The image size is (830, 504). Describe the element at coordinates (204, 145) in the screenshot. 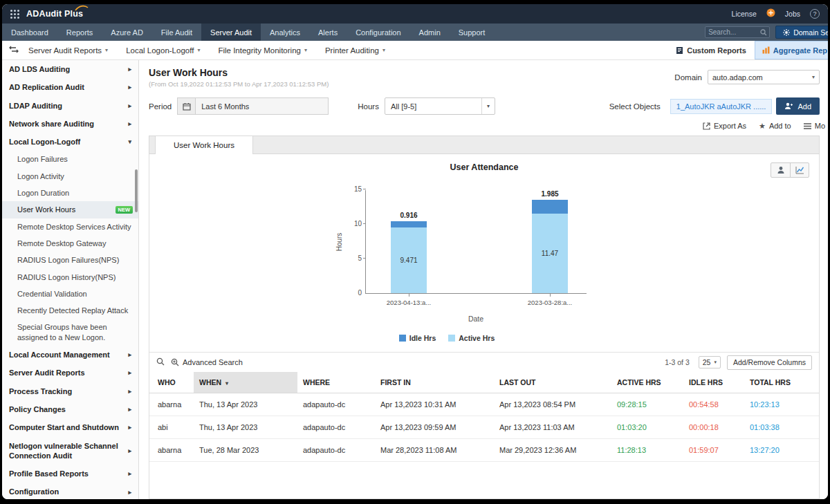

I see `tab-user-work-hours: User Work Hours` at that location.